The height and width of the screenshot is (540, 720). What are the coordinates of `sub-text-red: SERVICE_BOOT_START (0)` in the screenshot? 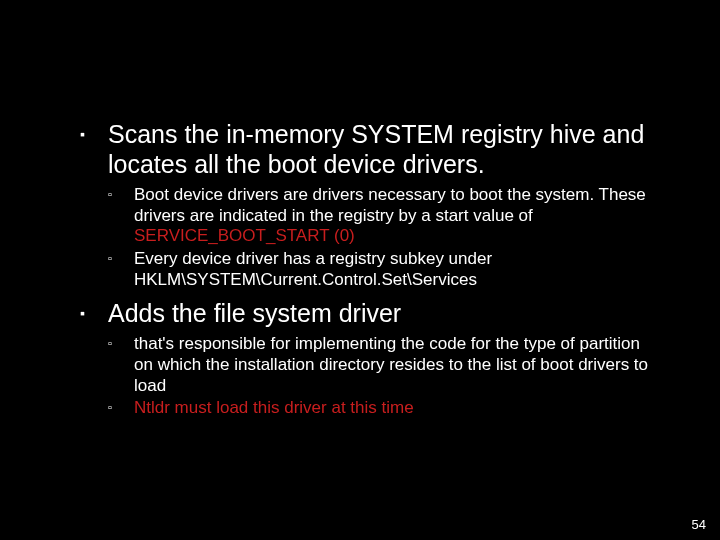 It's located at (244, 236).